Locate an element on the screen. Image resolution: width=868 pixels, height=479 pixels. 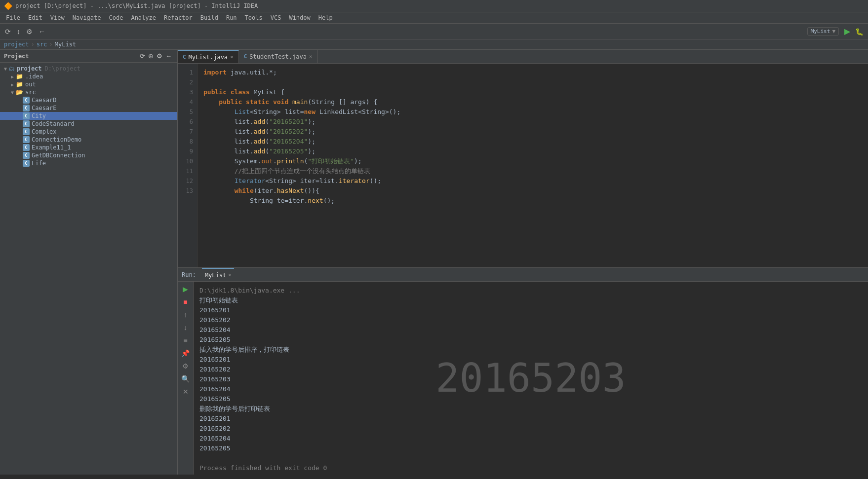
output-line-7: 20165201 is located at coordinates (531, 360).